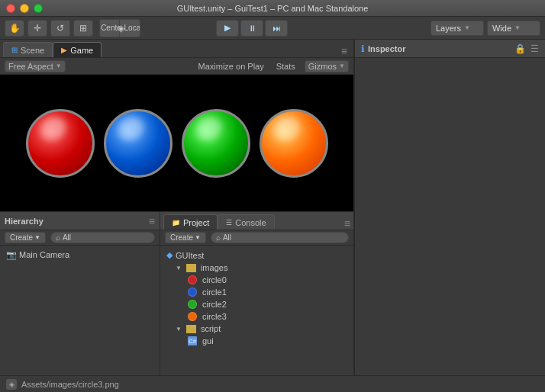 This screenshot has width=545, height=392. I want to click on rotate-tool-button: ↺, so click(60, 28).